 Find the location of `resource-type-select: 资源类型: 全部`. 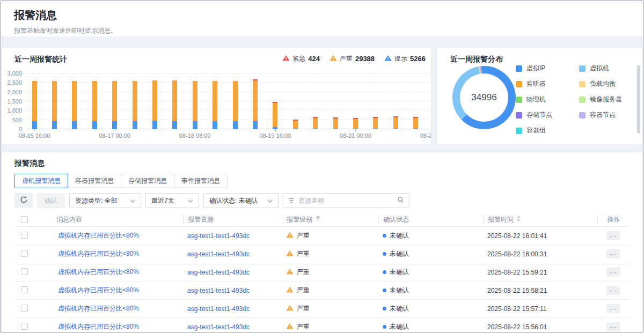

resource-type-select: 资源类型: 全部 is located at coordinates (105, 201).